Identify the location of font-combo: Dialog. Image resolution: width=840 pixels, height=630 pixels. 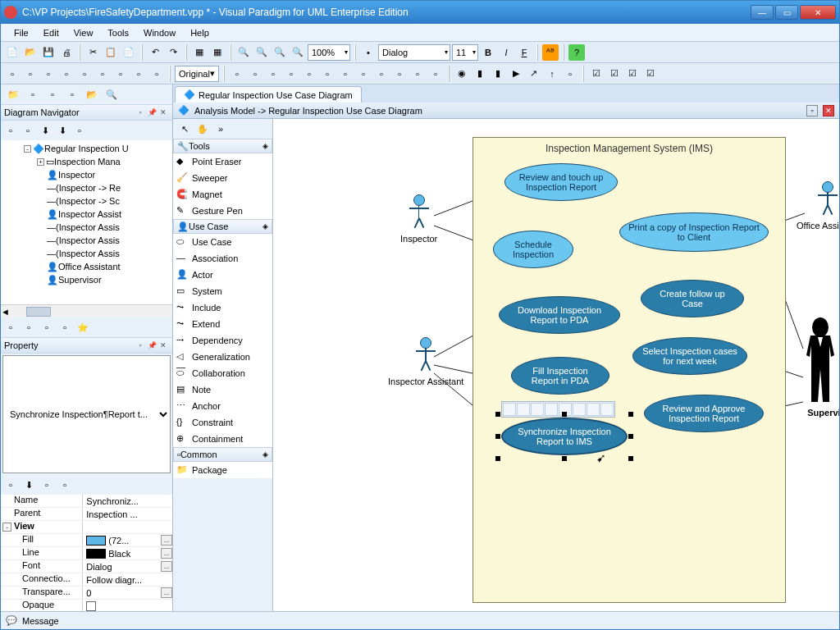
(414, 52).